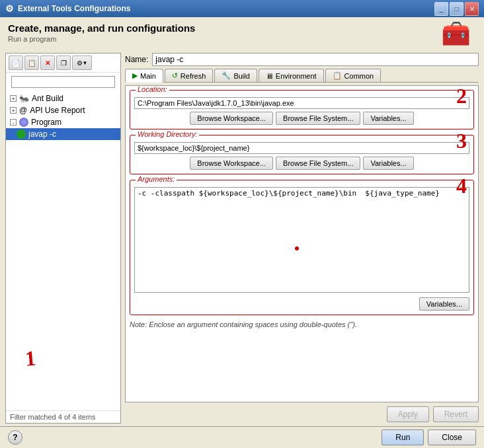 This screenshot has height=448, width=484. Describe the element at coordinates (337, 75) in the screenshot. I see `common-tab-icon: 📋` at that location.